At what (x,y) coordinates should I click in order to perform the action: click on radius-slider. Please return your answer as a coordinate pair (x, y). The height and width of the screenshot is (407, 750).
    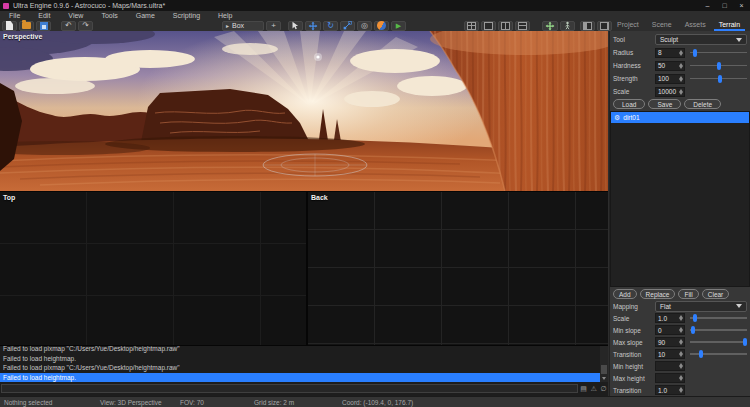
    Looking at the image, I should click on (718, 53).